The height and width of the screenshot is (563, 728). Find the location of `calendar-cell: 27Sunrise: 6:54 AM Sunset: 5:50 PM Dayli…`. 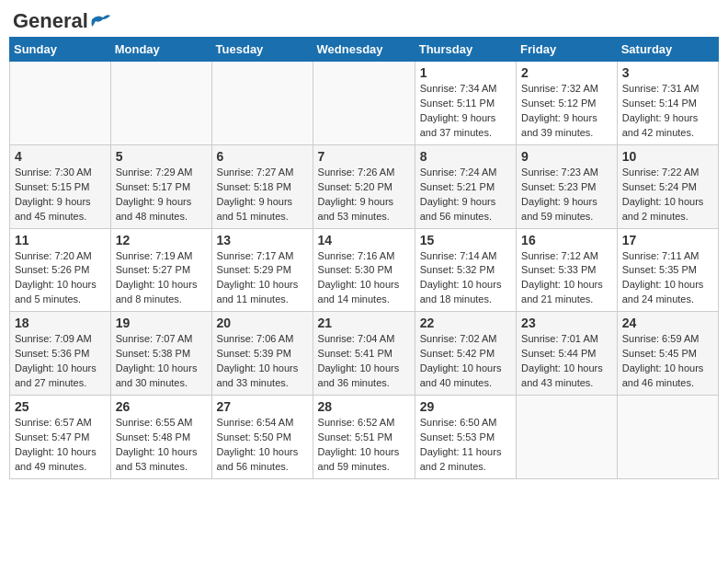

calendar-cell: 27Sunrise: 6:54 AM Sunset: 5:50 PM Dayli… is located at coordinates (262, 438).